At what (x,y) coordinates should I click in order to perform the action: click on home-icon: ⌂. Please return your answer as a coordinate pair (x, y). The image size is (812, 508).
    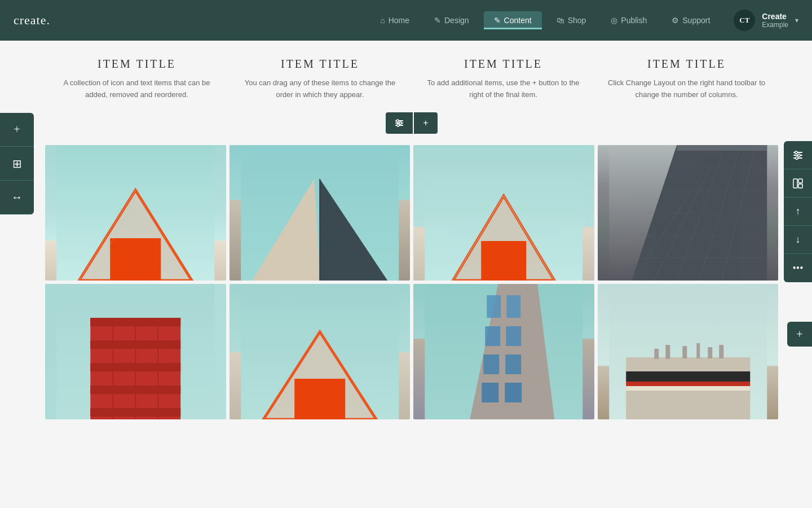
    Looking at the image, I should click on (382, 20).